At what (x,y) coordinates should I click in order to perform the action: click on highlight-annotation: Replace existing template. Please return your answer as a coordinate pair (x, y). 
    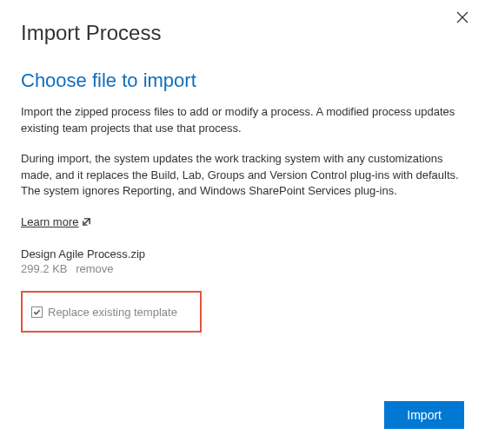
    Looking at the image, I should click on (111, 312).